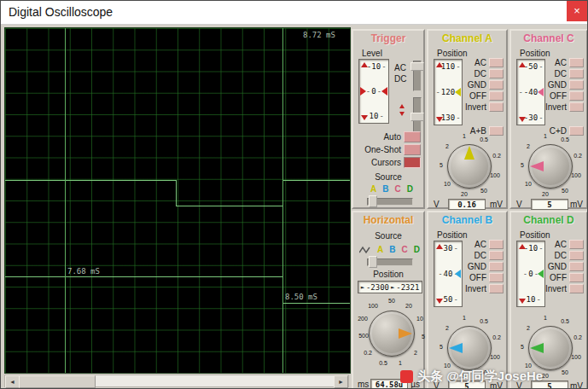  I want to click on watermark-text: 头条 @何同学JoseHe, so click(480, 377).